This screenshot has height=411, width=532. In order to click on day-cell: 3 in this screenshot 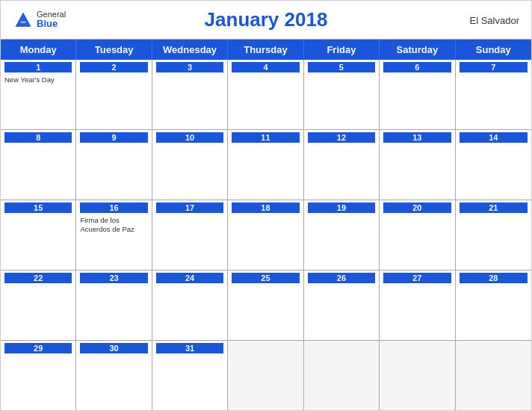, I will do `click(190, 94)`.